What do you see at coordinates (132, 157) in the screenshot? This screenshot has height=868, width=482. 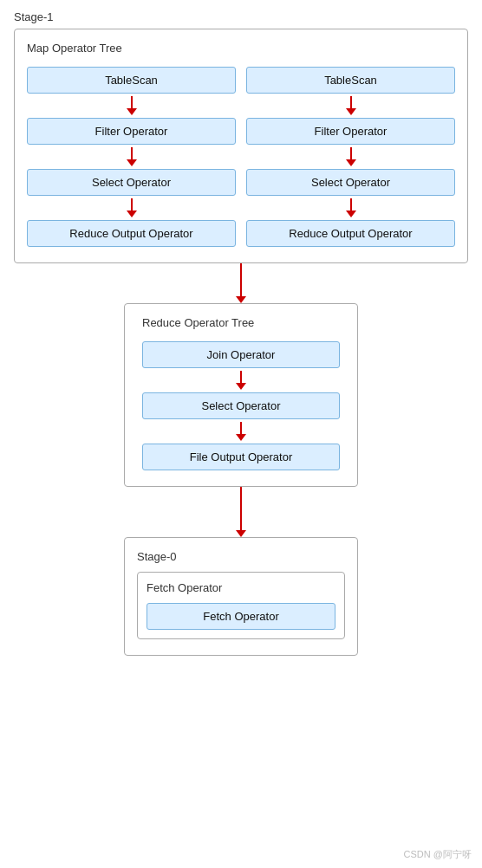 I see `map-left-col: TableScan Filter Operator Select Operato…` at bounding box center [132, 157].